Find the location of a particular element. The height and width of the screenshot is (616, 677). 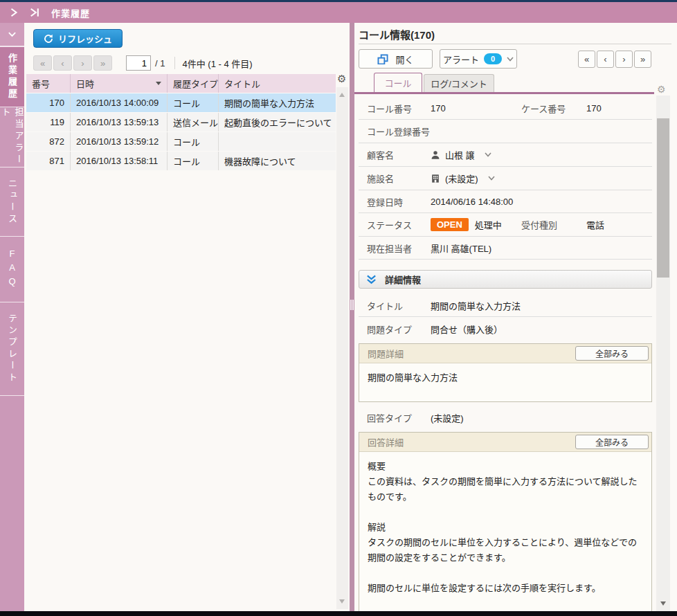

answer-detail-header: 回答詳細 全部みる is located at coordinates (505, 442).